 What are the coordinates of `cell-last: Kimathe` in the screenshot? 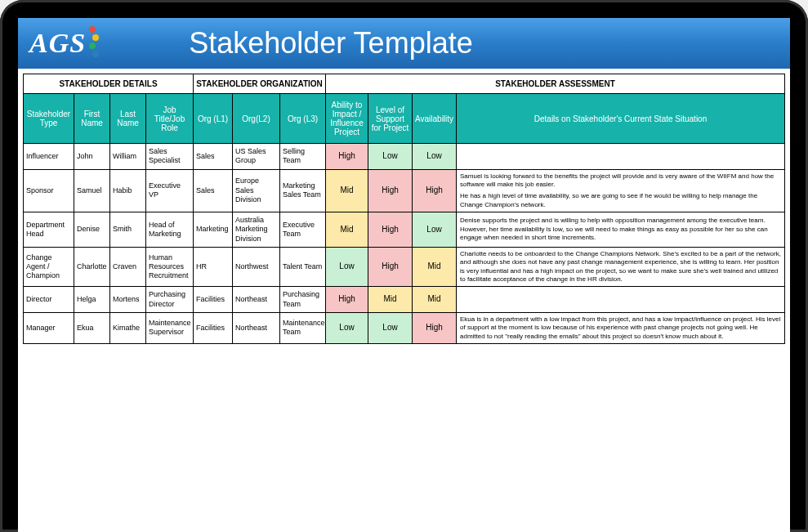 It's located at (128, 328).